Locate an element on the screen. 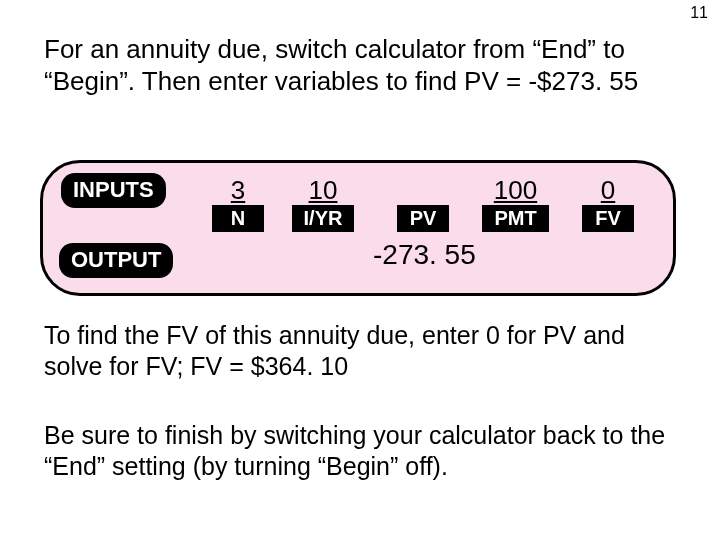 The width and height of the screenshot is (720, 540). input-values-row: 3 10 100 0 is located at coordinates (428, 190).